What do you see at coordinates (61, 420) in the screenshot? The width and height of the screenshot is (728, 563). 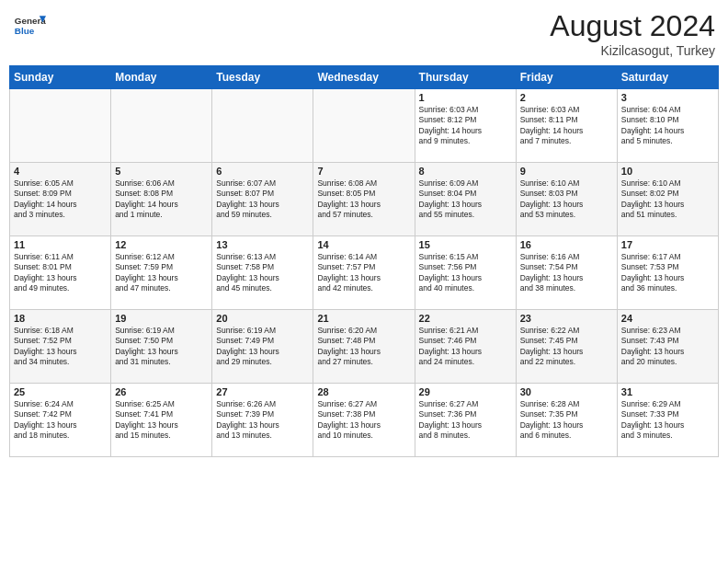 I see `day-info: Sunrise: 6:24 AMSunset: 7:42 PMDaylight:…` at bounding box center [61, 420].